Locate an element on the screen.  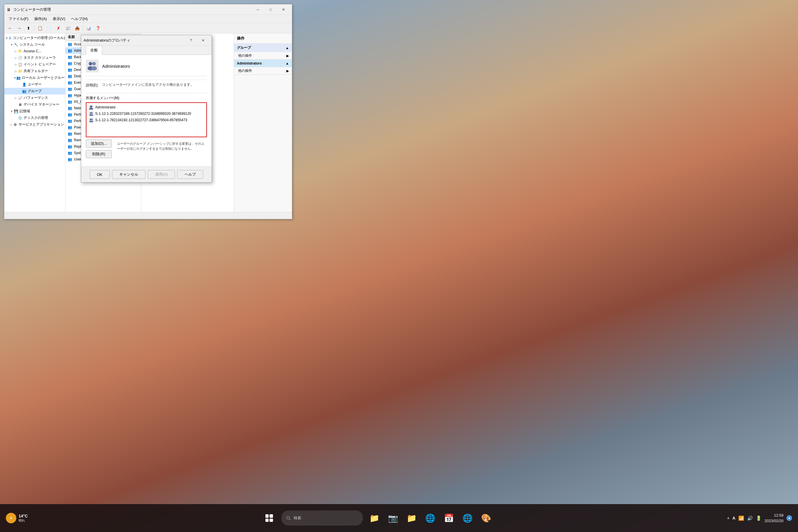
notification-icon: ● is located at coordinates (789, 518).